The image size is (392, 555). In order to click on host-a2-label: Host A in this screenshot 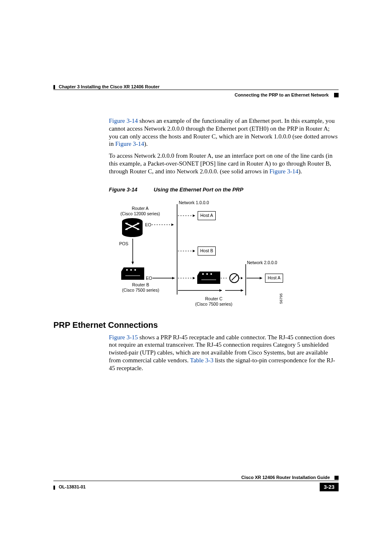, I will do `click(274, 278)`.